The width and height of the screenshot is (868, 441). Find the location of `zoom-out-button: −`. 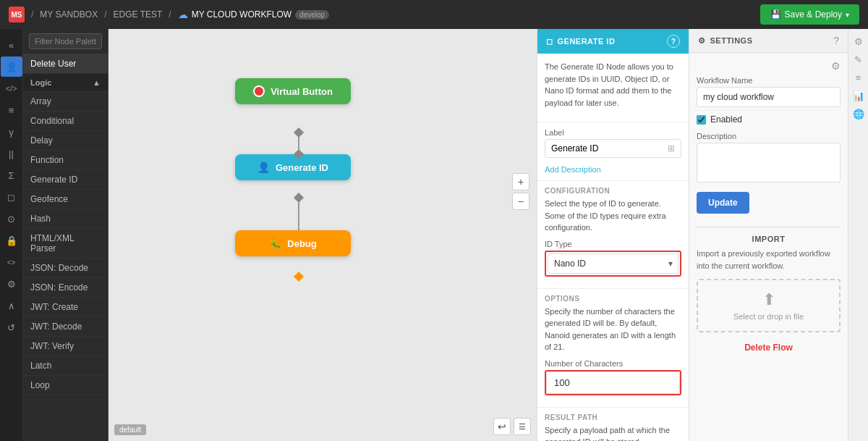

zoom-out-button: − is located at coordinates (521, 201).